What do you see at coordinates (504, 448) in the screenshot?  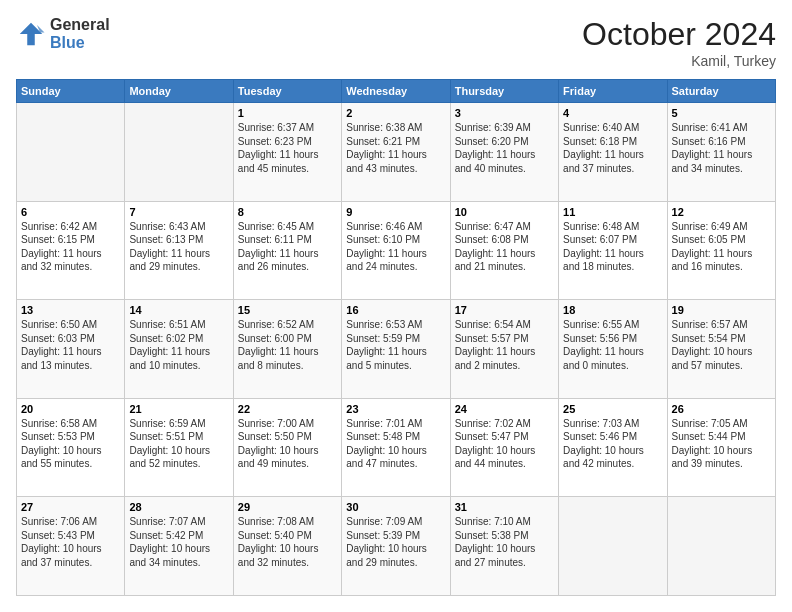 I see `calendar-day-cell: 24Sunrise: 7:02 AMSunset: 5:47 PMDayligh…` at bounding box center [504, 448].